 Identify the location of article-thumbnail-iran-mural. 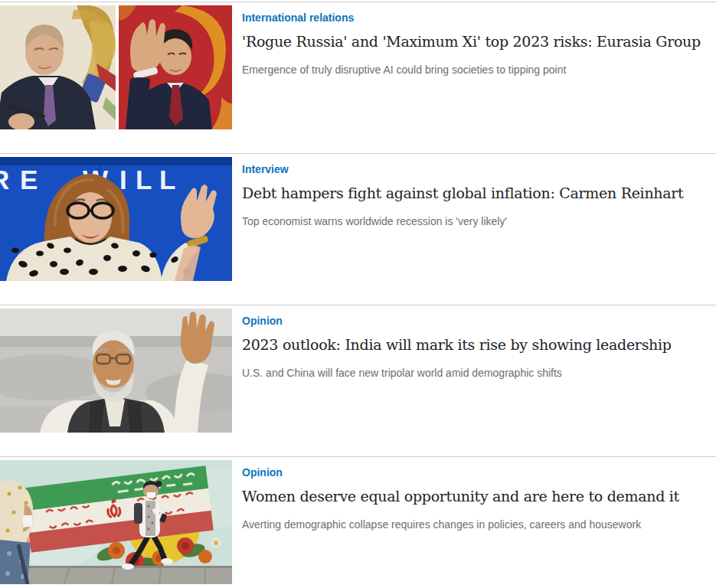
(116, 522).